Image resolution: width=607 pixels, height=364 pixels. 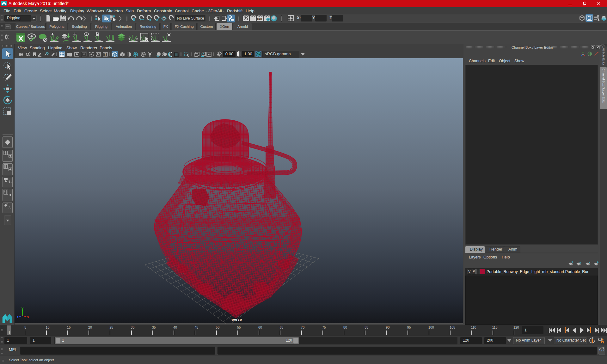 I want to click on svg-text: ON, so click(x=259, y=54).